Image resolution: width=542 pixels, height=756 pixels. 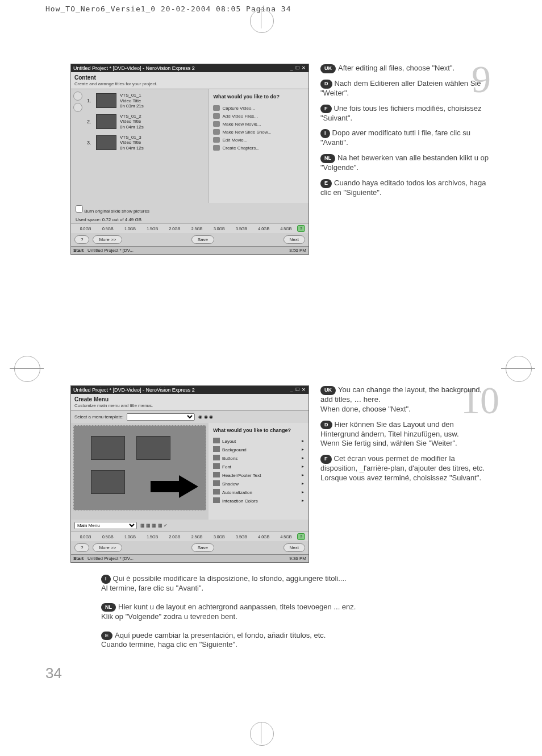 I want to click on crop-mark-top, so click(x=261, y=22).